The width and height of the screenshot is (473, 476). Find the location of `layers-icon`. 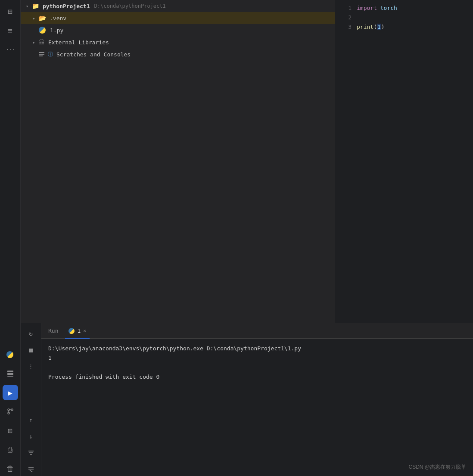

layers-icon is located at coordinates (10, 374).